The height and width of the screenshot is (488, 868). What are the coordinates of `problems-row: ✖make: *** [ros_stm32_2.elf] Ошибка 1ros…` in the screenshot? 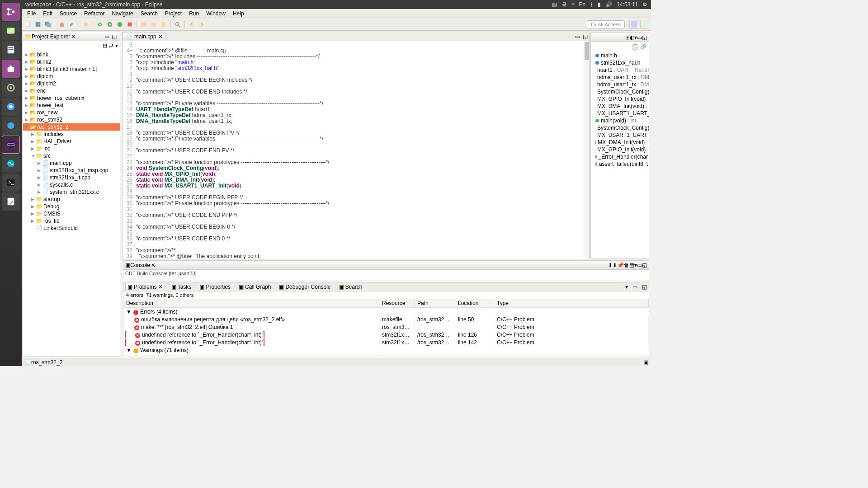 It's located at (386, 327).